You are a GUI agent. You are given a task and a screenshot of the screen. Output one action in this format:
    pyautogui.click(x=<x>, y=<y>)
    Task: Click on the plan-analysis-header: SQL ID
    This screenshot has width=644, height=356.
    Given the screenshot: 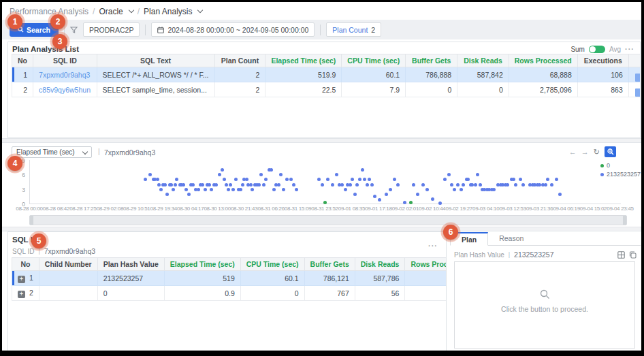 What is the action you would take?
    pyautogui.click(x=65, y=61)
    